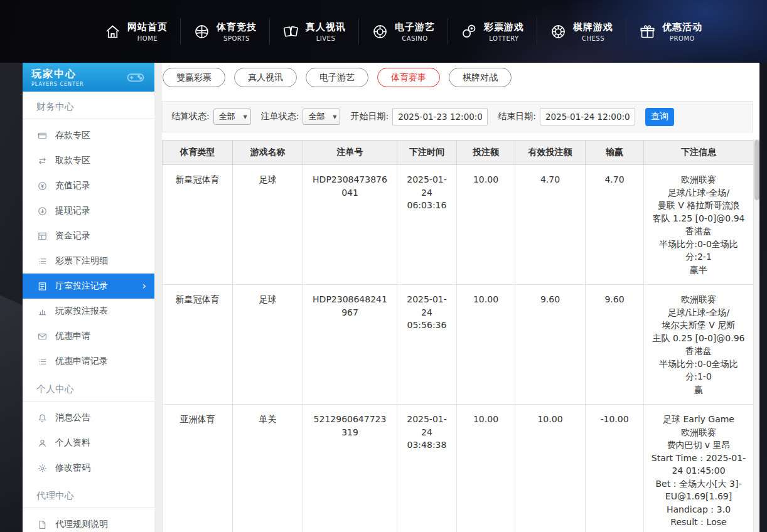 Image resolution: width=767 pixels, height=532 pixels. Describe the element at coordinates (88, 77) in the screenshot. I see `sidebar-header: 玩家中心 PLAYERS CENTER` at that location.